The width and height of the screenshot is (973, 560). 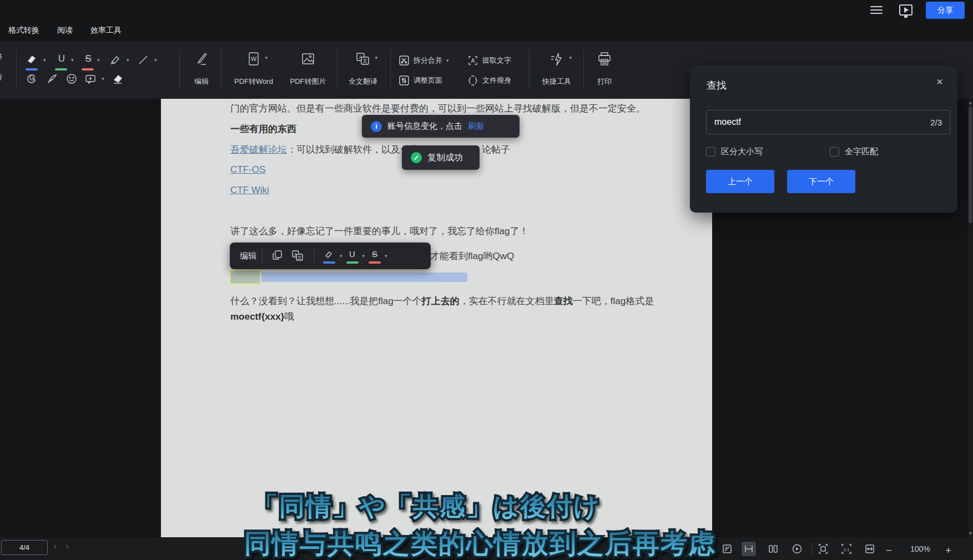 What do you see at coordinates (88, 60) in the screenshot?
I see `strikethrough-tool-icon: S` at bounding box center [88, 60].